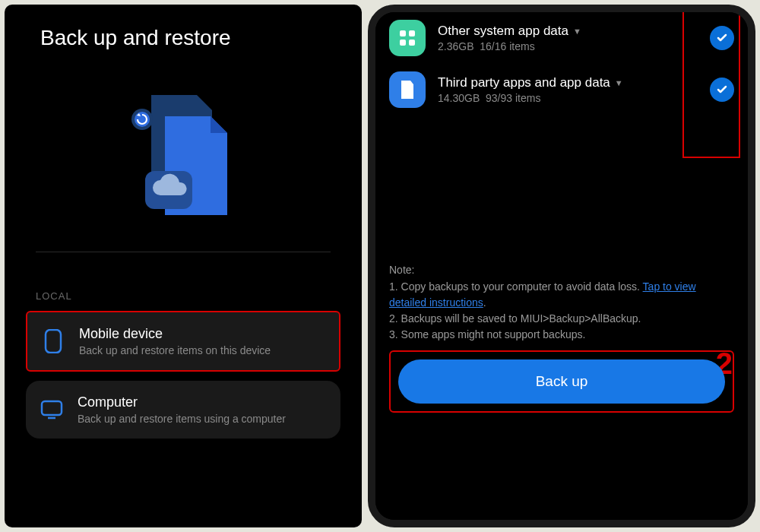  What do you see at coordinates (189, 296) in the screenshot?
I see `section-label-local: LOCAL` at bounding box center [189, 296].